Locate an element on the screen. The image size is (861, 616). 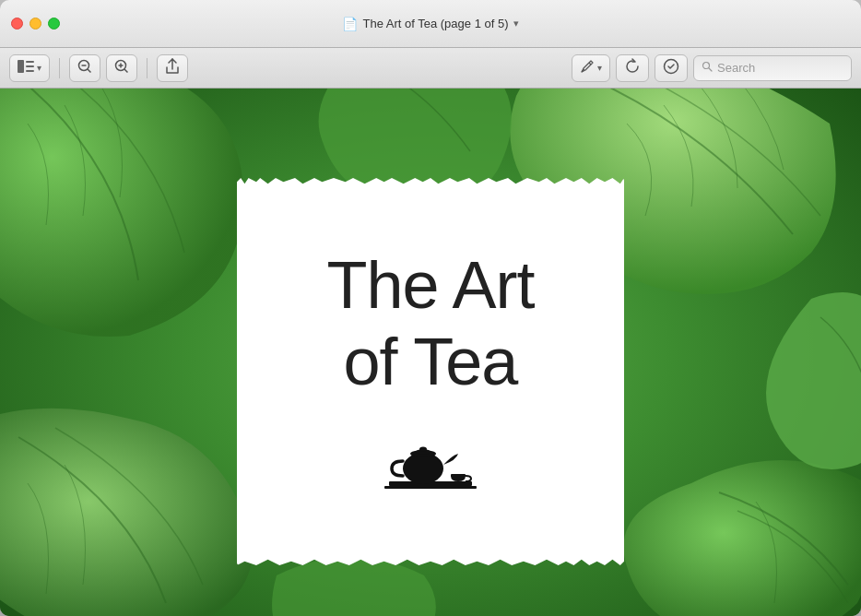
maximize-button is located at coordinates (53, 24).